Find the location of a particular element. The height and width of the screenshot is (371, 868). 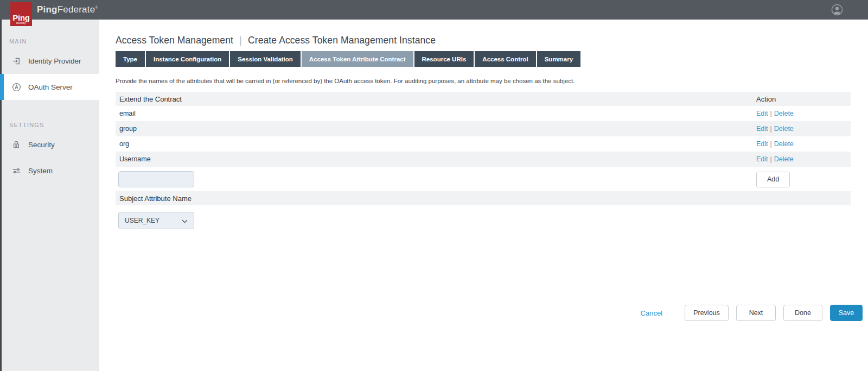

wizard-tabs: Type Instance Configuration Session Vali… is located at coordinates (483, 59).